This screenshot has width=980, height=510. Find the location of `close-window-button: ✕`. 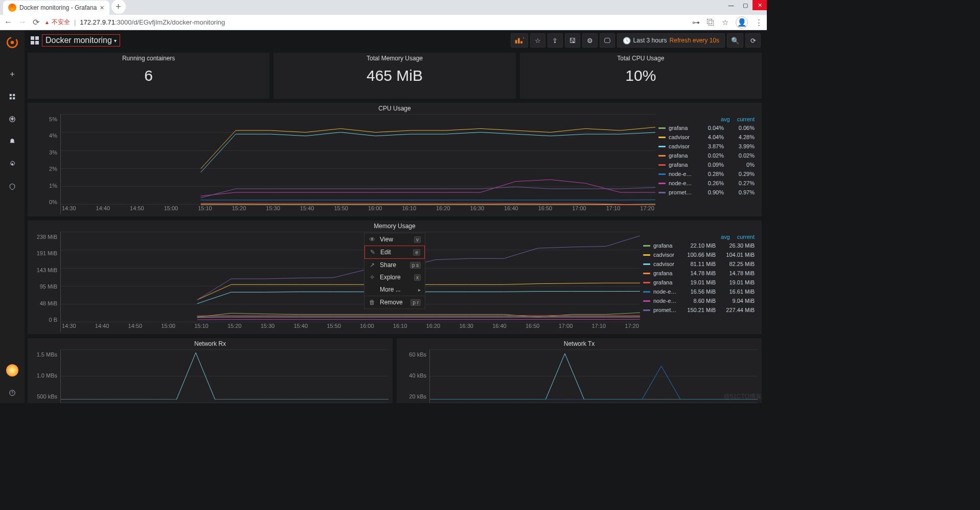

close-window-button: ✕ is located at coordinates (760, 5).